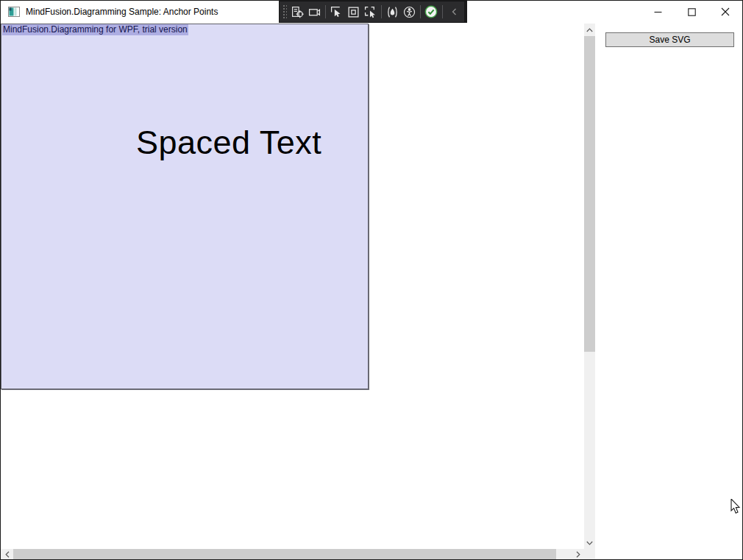 The height and width of the screenshot is (560, 743). What do you see at coordinates (284, 12) in the screenshot?
I see `grip-handle-icon` at bounding box center [284, 12].